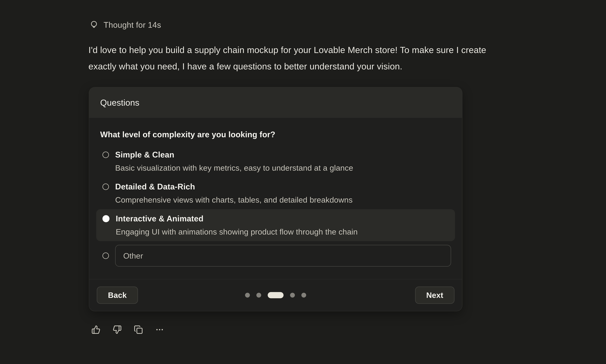  I want to click on option-simple-clean: Simple & Clean Basic visualization with …, so click(276, 161).